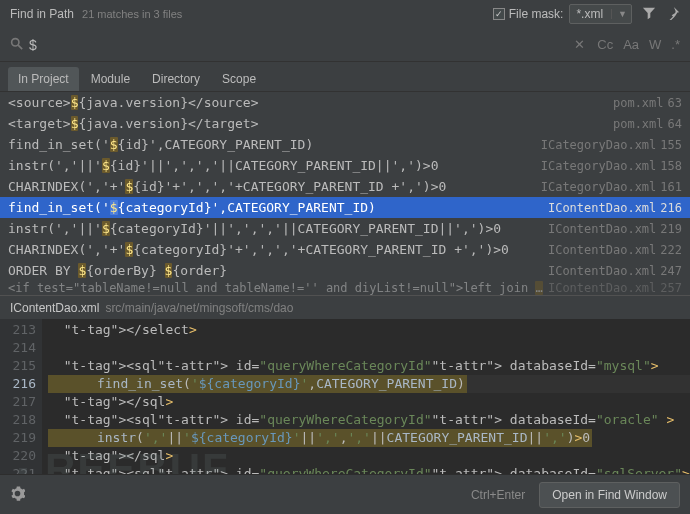 This screenshot has height=514, width=690. I want to click on file-mask-value: *.xml, so click(590, 14).